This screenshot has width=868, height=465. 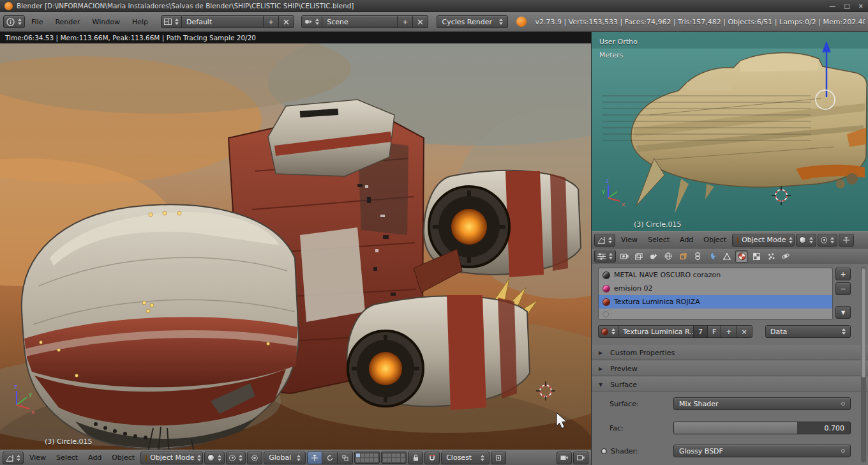 I want to click on screen-layout-add-button: +, so click(x=271, y=22).